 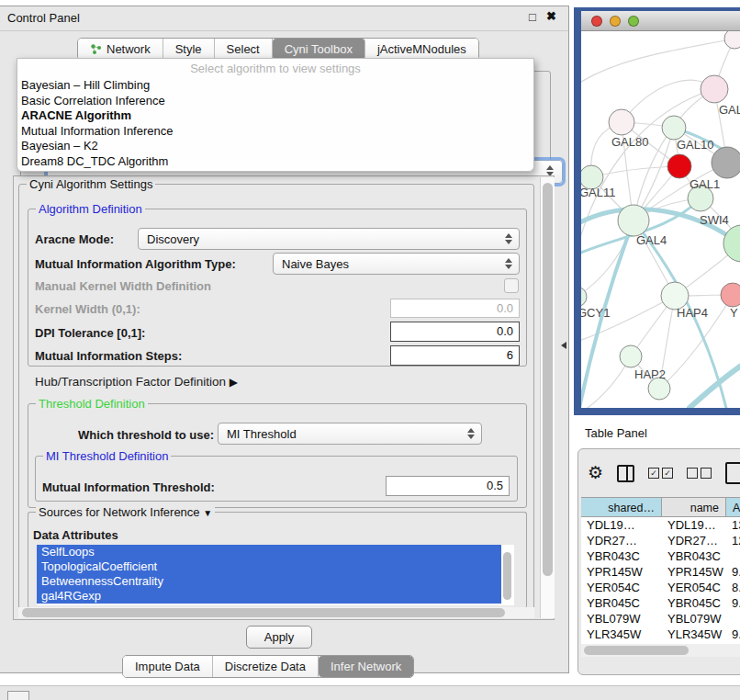 What do you see at coordinates (365, 667) in the screenshot?
I see `tab-infer-network: Infer Network` at bounding box center [365, 667].